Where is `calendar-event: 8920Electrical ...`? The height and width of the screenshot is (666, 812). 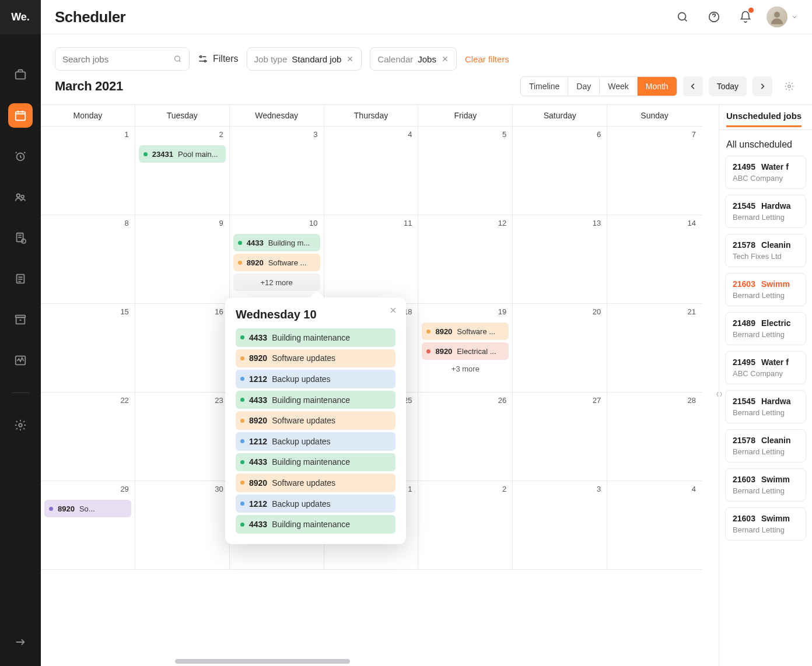
calendar-event: 8920Electrical ... is located at coordinates (466, 351).